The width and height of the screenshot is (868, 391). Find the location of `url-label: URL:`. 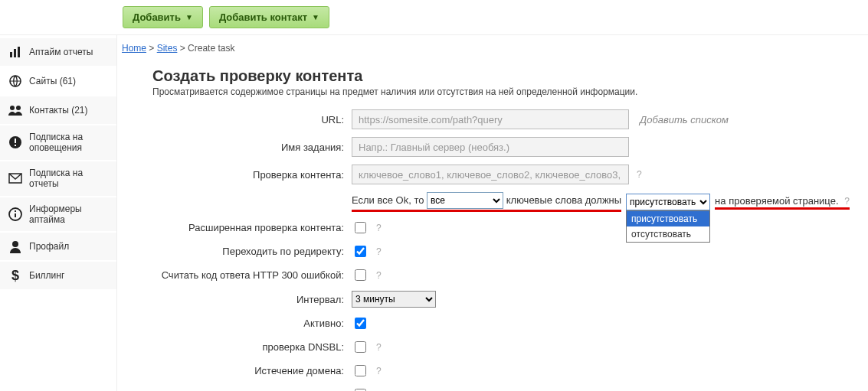

url-label: URL: is located at coordinates (252, 119).